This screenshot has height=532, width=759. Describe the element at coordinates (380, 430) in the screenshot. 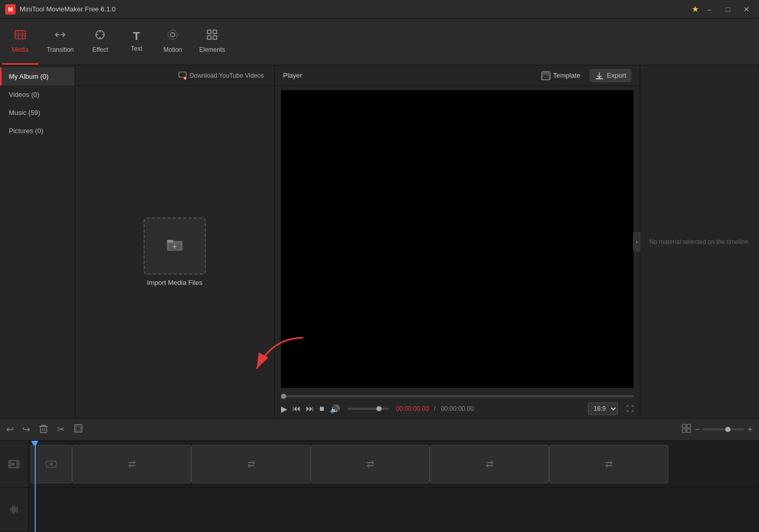

I see `timeline-toolbar: ↩ ↪ ✂ −` at that location.